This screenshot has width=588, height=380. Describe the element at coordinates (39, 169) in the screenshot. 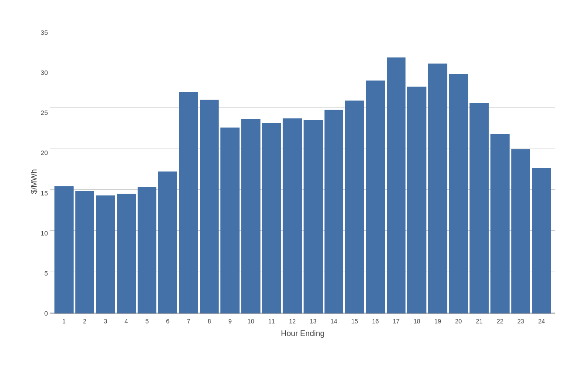

I see `y-ticks: 35302520151050` at that location.